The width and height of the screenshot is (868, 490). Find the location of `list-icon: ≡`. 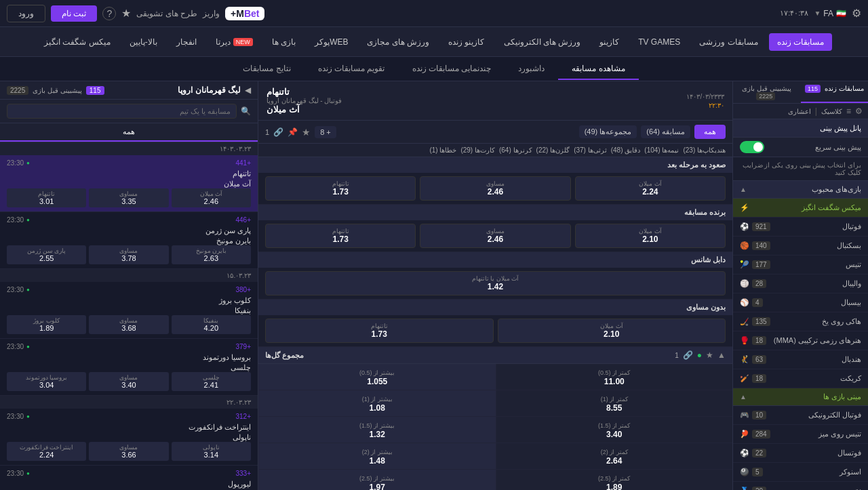

list-icon: ≡ is located at coordinates (849, 111).